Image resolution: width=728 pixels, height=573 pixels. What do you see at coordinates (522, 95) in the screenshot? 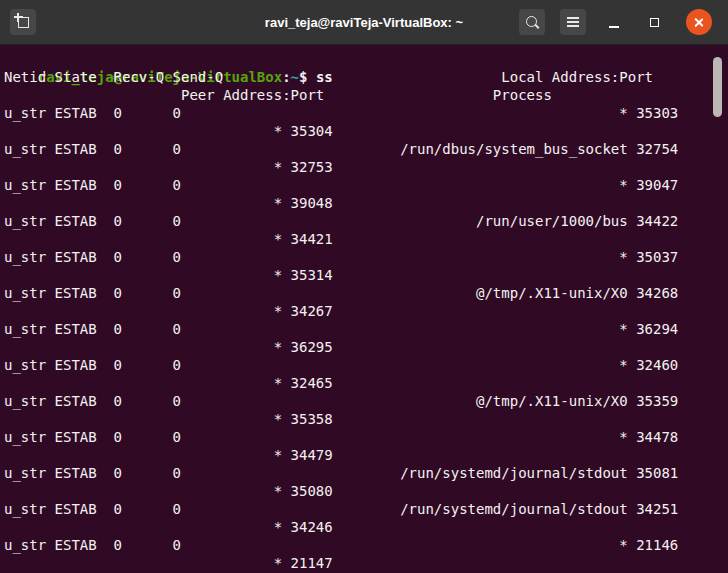
I see `header-process: Process` at bounding box center [522, 95].